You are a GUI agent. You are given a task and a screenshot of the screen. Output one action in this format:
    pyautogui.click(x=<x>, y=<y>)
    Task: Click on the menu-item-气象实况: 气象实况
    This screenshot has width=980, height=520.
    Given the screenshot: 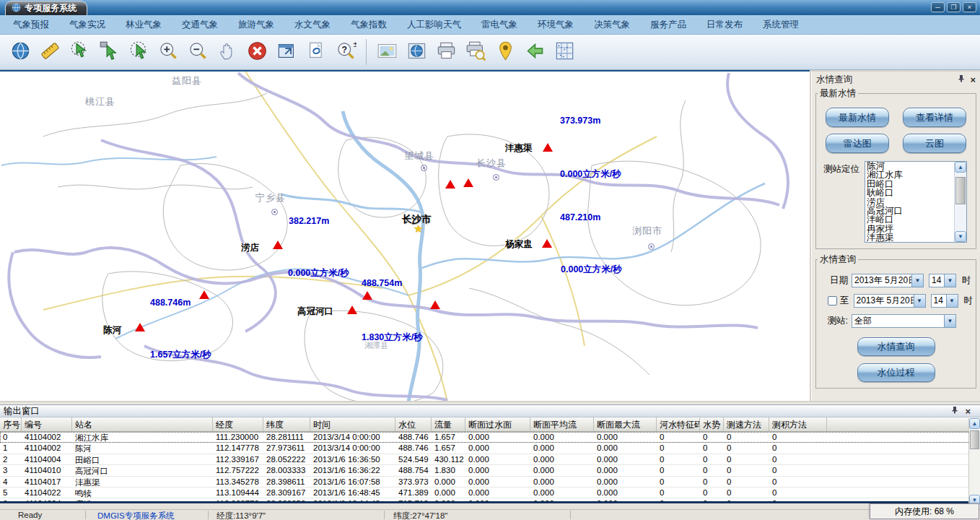 What is the action you would take?
    pyautogui.click(x=87, y=25)
    